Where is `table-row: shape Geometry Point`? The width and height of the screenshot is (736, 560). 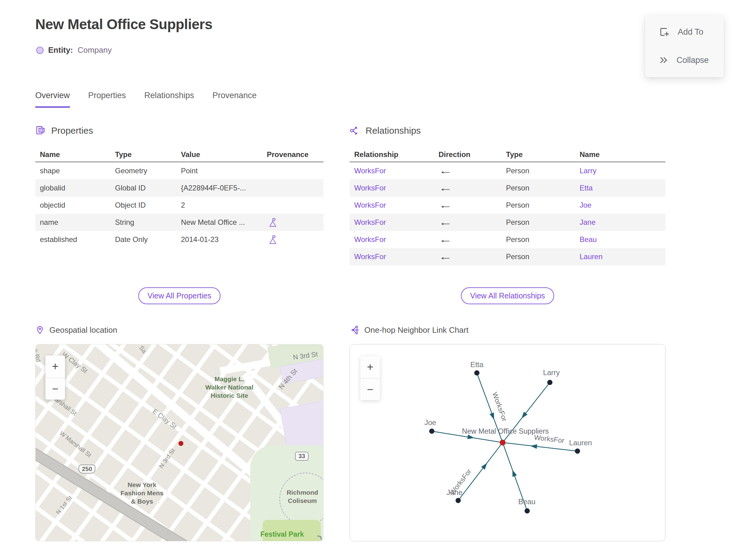
table-row: shape Geometry Point is located at coordinates (179, 171).